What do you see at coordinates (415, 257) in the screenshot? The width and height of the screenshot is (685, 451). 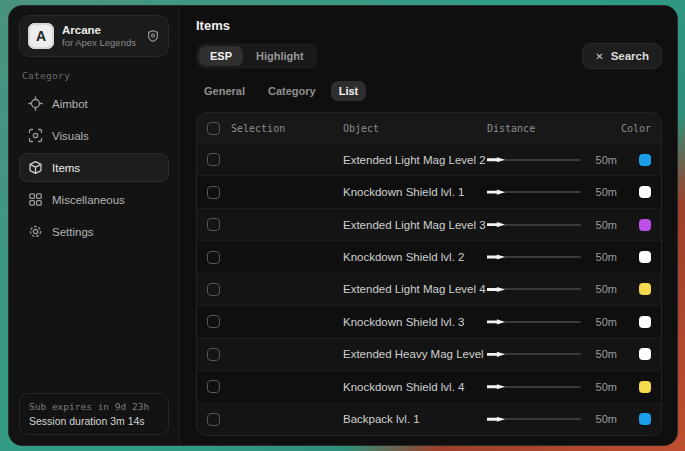 I see `object-name: Knockdown Shield lvl. 2` at bounding box center [415, 257].